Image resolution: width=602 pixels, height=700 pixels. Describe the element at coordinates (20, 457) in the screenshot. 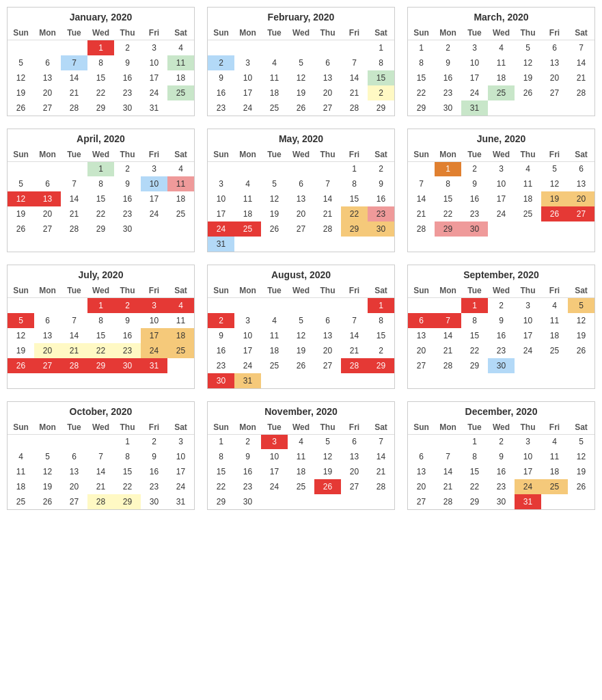

I see `calendar-day: 4` at that location.